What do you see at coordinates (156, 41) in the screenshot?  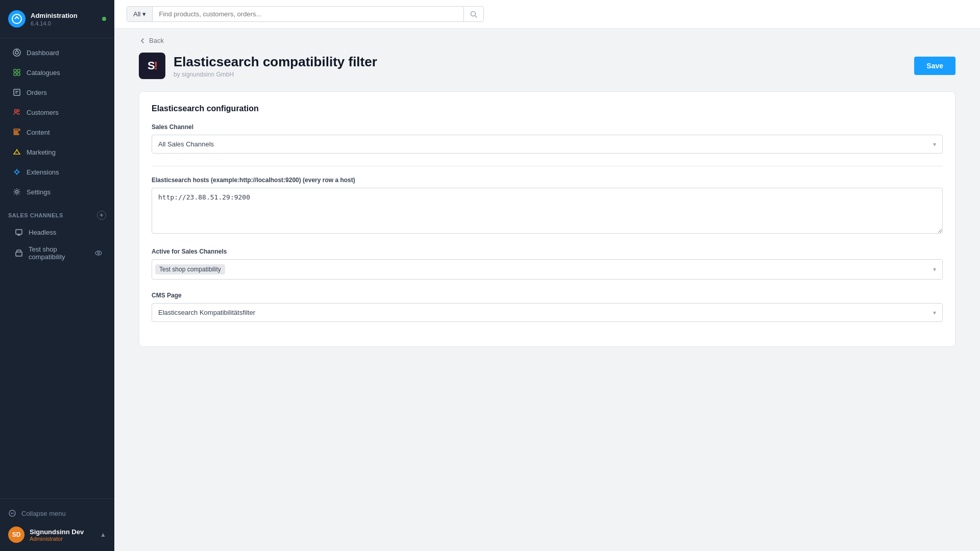 I see `back-label: Back` at bounding box center [156, 41].